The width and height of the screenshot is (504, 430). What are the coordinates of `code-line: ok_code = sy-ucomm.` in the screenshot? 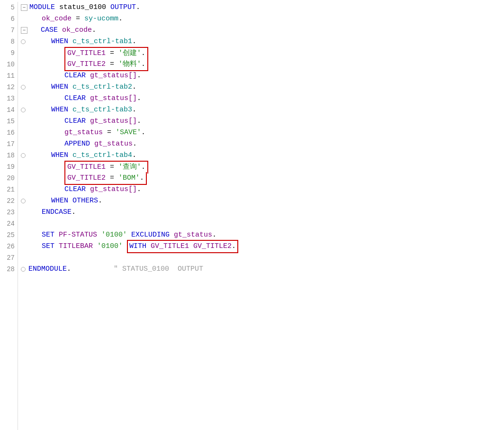 It's located at (262, 19).